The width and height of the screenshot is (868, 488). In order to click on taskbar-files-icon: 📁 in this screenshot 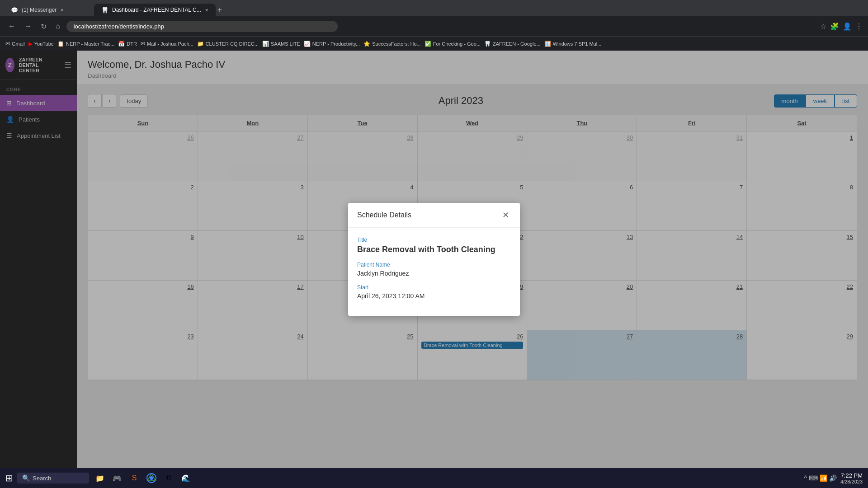, I will do `click(100, 478)`.